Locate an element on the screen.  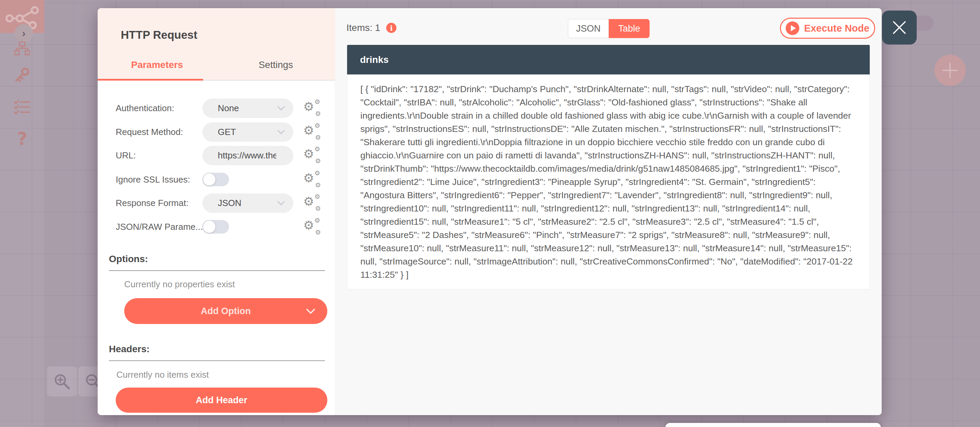
zoom-in-icon is located at coordinates (62, 381).